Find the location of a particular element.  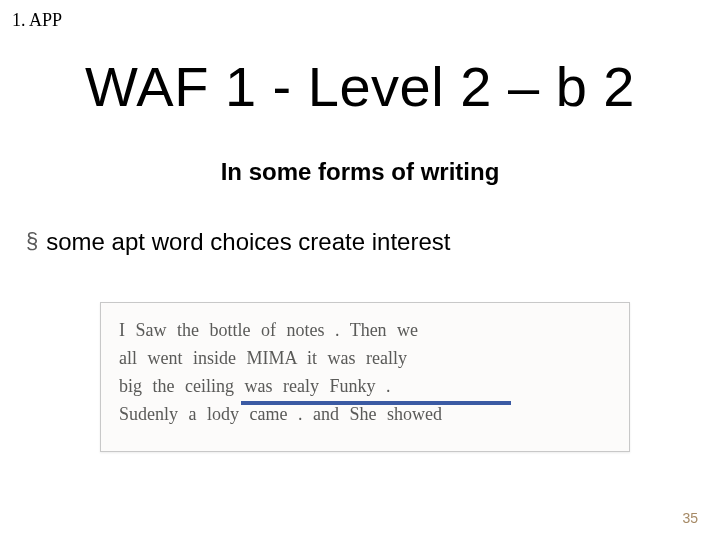

handwriting-line: big the ceiling was realy Funky . is located at coordinates (366, 387).